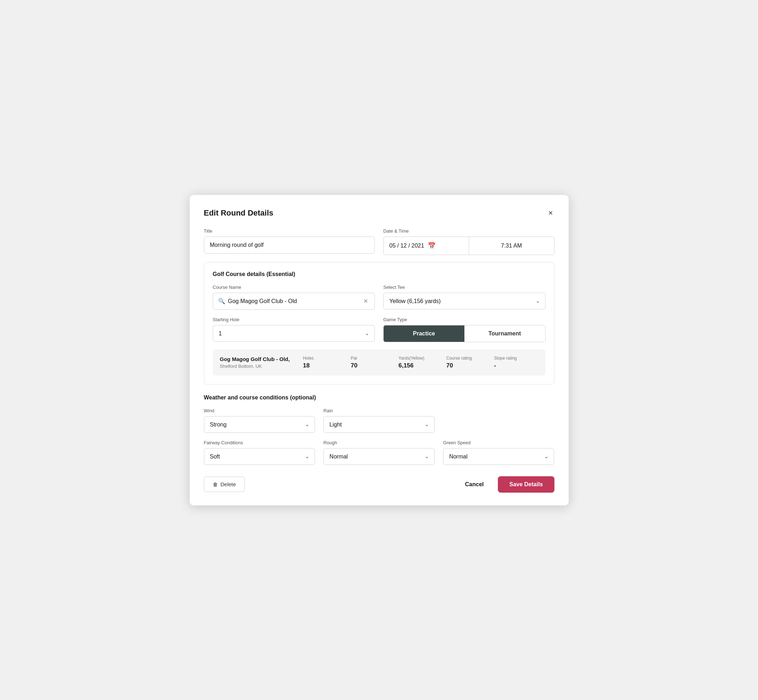 Image resolution: width=758 pixels, height=700 pixels. Describe the element at coordinates (239, 213) in the screenshot. I see `modal-title: Edit Round Details` at that location.